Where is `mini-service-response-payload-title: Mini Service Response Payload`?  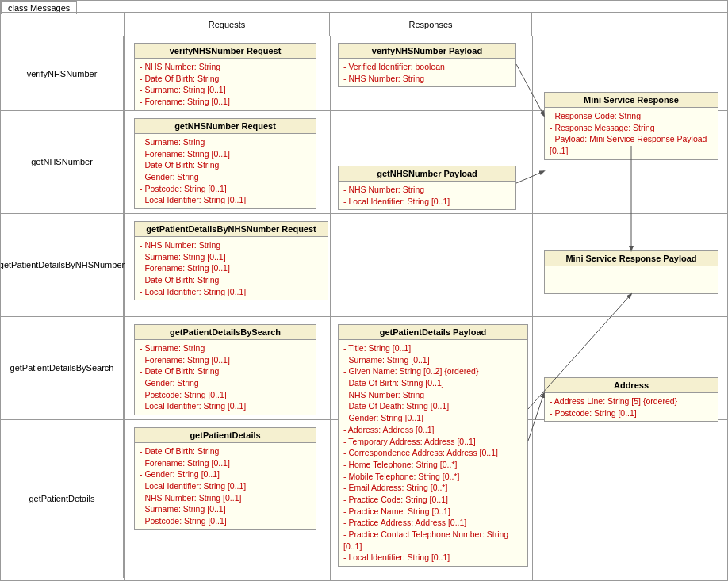
mini-service-response-payload-title: Mini Service Response Payload is located at coordinates (631, 258).